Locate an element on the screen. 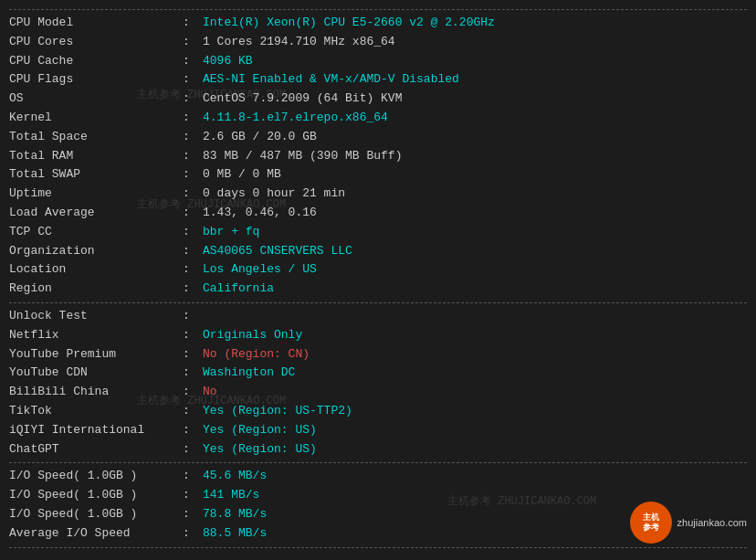 This screenshot has height=560, width=756. row-label: TikTok is located at coordinates (96, 411).